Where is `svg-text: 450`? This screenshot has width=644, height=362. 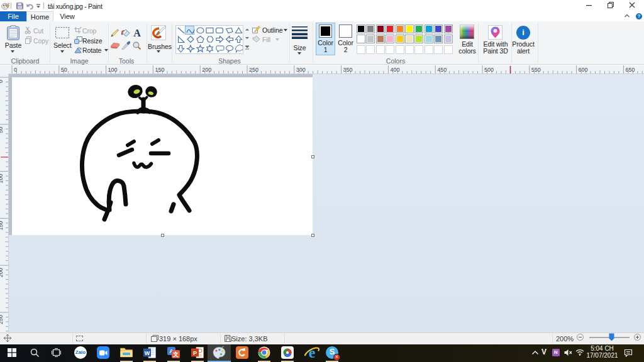
svg-text: 450 is located at coordinates (441, 70).